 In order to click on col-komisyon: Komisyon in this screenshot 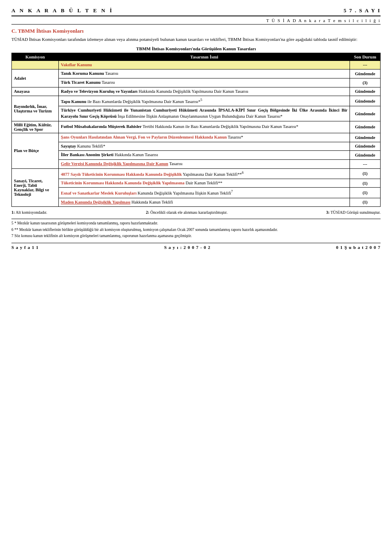, I will do `click(35, 56)`.